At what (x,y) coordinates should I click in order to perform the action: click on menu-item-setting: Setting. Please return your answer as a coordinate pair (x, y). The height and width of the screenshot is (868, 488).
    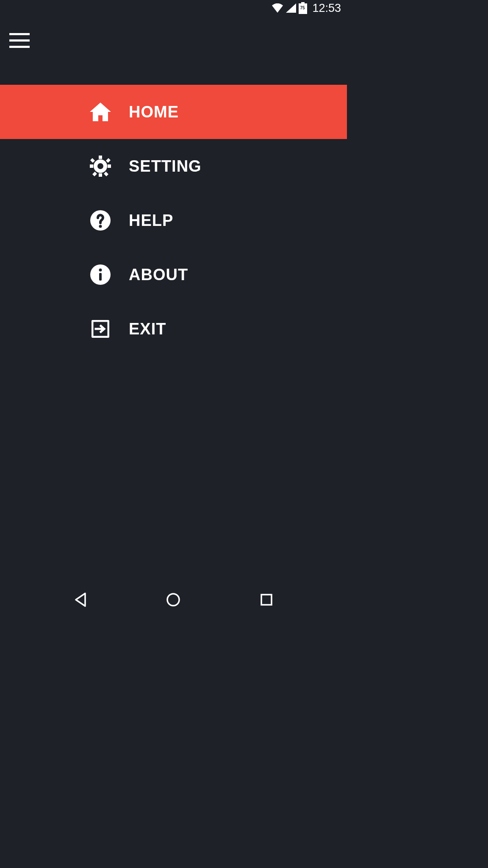
    Looking at the image, I should click on (174, 166).